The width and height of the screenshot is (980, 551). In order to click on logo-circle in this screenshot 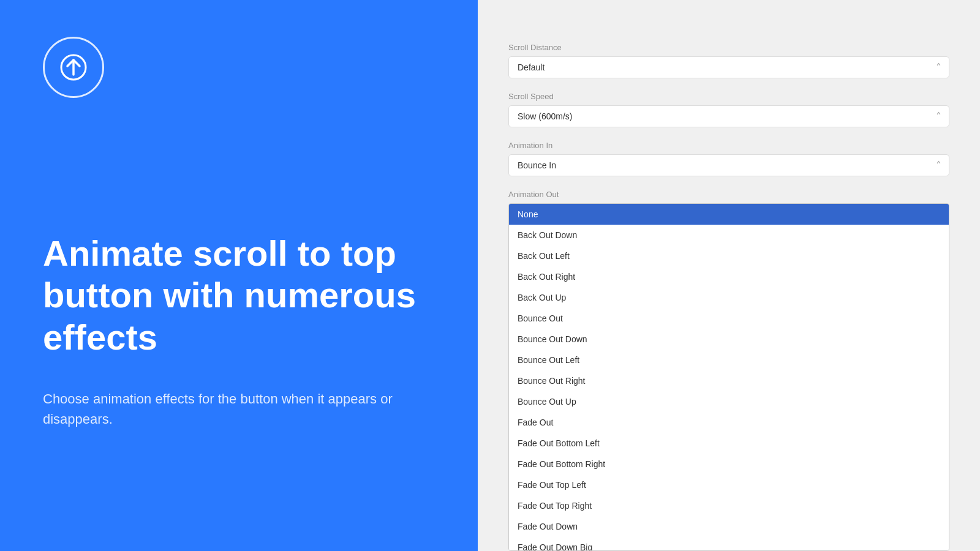, I will do `click(74, 67)`.